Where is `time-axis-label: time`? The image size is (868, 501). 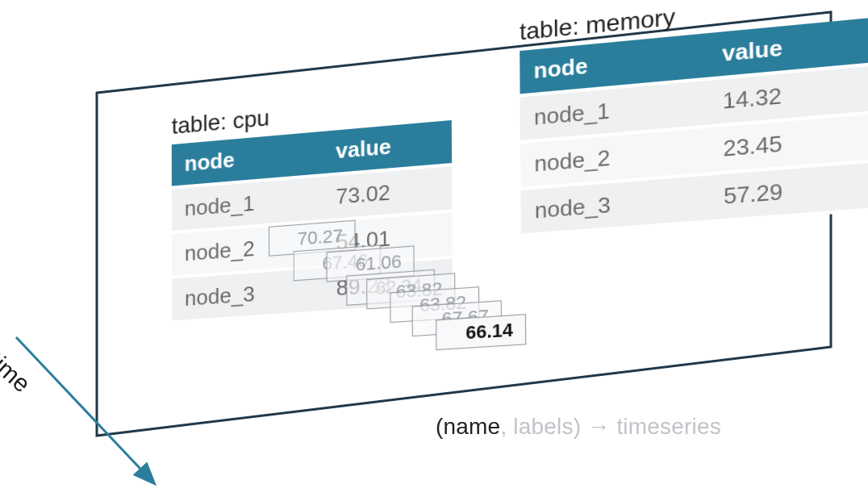 time-axis-label: time is located at coordinates (18, 373).